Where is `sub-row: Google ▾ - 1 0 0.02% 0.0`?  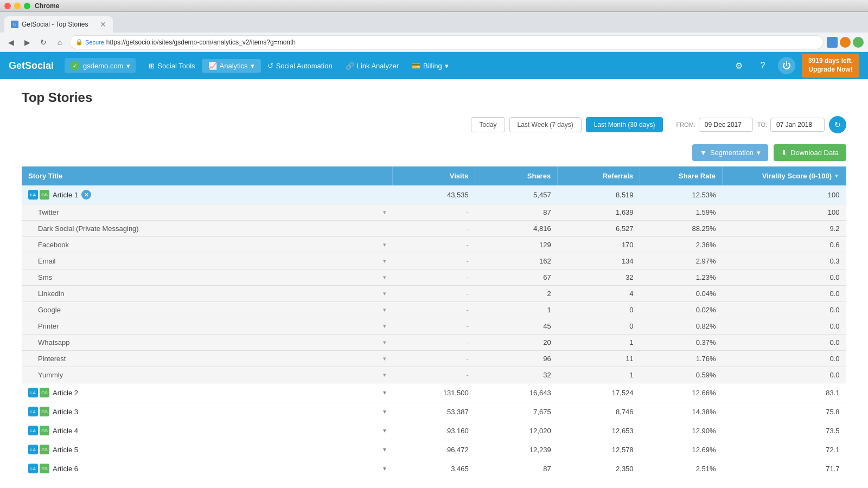
sub-row: Google ▾ - 1 0 0.02% 0.0 is located at coordinates (434, 310).